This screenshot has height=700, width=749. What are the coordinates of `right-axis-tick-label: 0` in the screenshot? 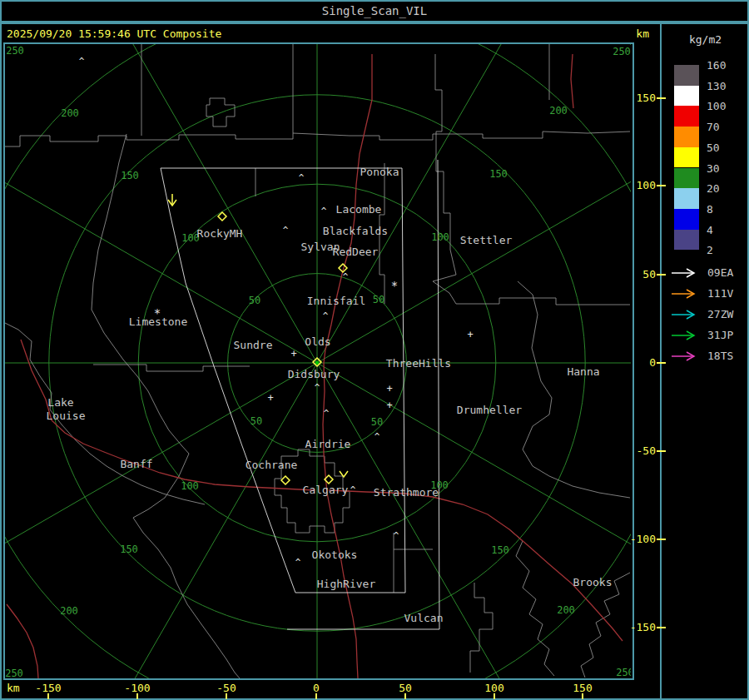 It's located at (642, 363).